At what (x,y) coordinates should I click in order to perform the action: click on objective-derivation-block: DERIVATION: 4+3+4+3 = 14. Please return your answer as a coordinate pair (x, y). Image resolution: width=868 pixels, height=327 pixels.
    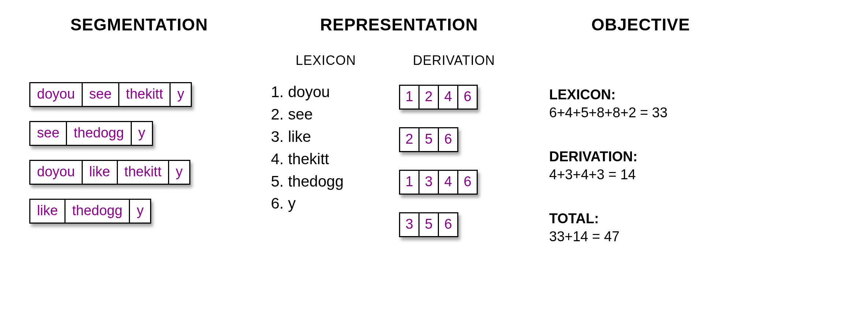
    Looking at the image, I should click on (641, 166).